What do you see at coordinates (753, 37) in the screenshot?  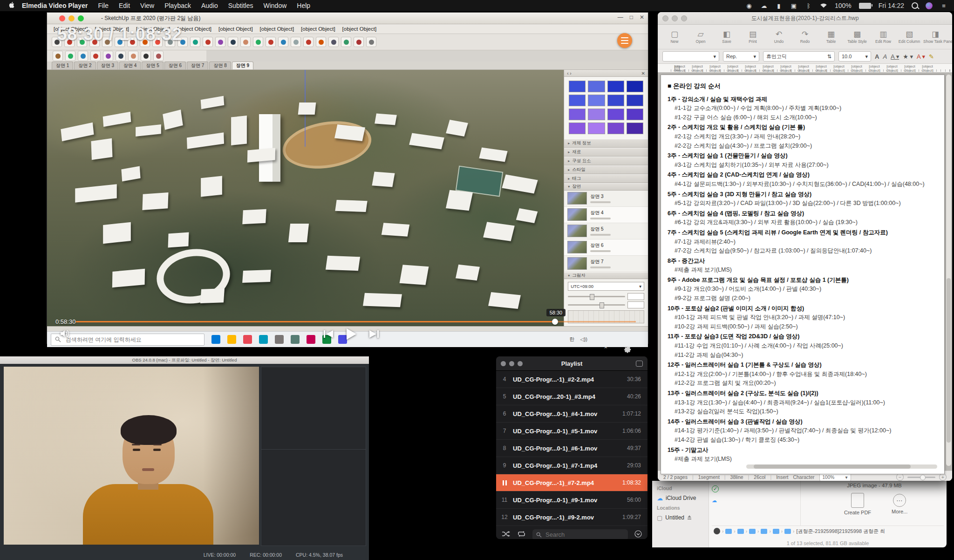 I see `hwp-toolbar-button: ▤ Print` at bounding box center [753, 37].